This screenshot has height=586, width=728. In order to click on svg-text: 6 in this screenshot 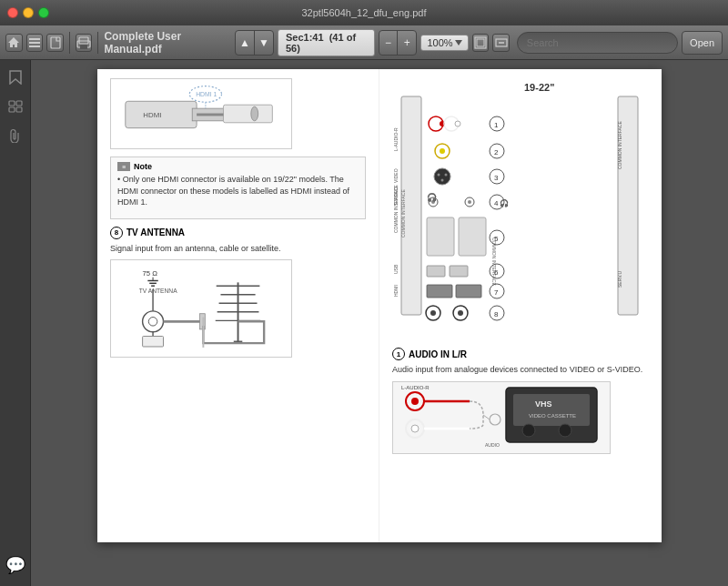, I will do `click(497, 273)`.